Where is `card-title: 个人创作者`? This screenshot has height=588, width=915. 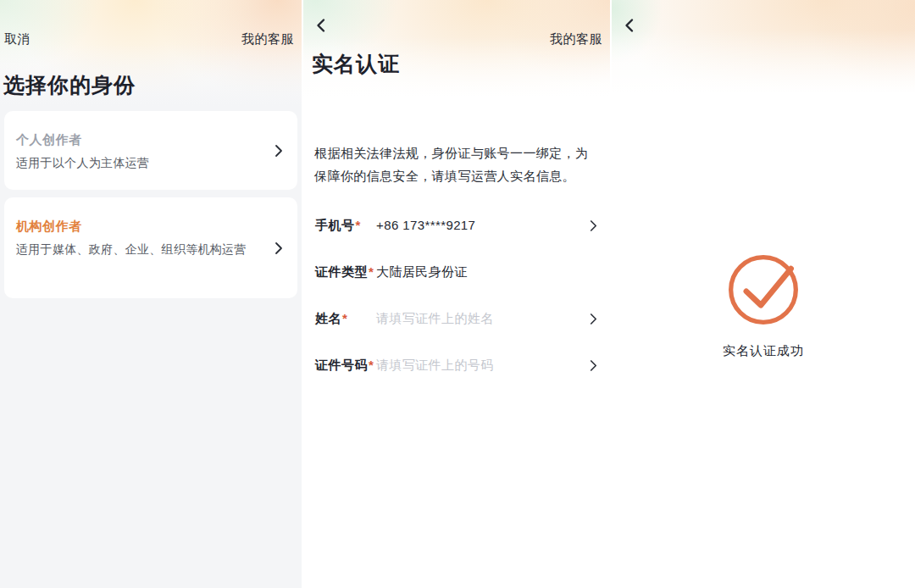
card-title: 个人创作者 is located at coordinates (49, 141).